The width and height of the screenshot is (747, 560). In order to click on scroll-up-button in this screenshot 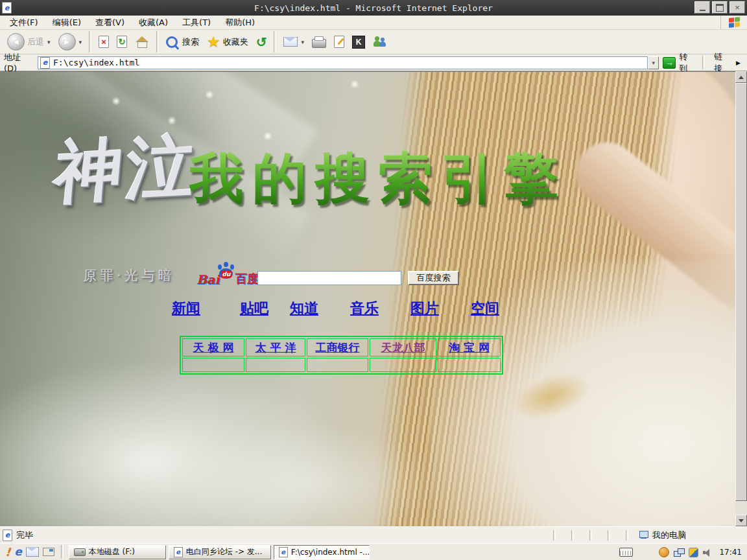, I will do `click(741, 77)`.